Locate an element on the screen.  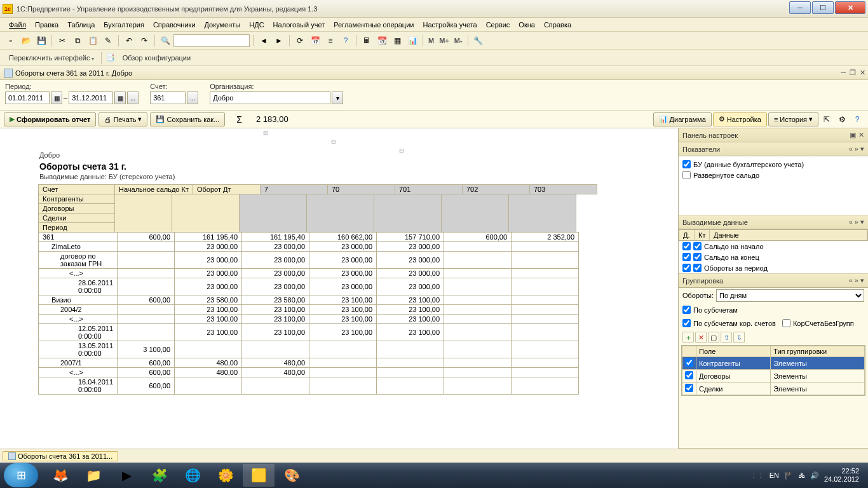
cor-nogroup-check: КорСчетаБезГрупп is located at coordinates (818, 323).